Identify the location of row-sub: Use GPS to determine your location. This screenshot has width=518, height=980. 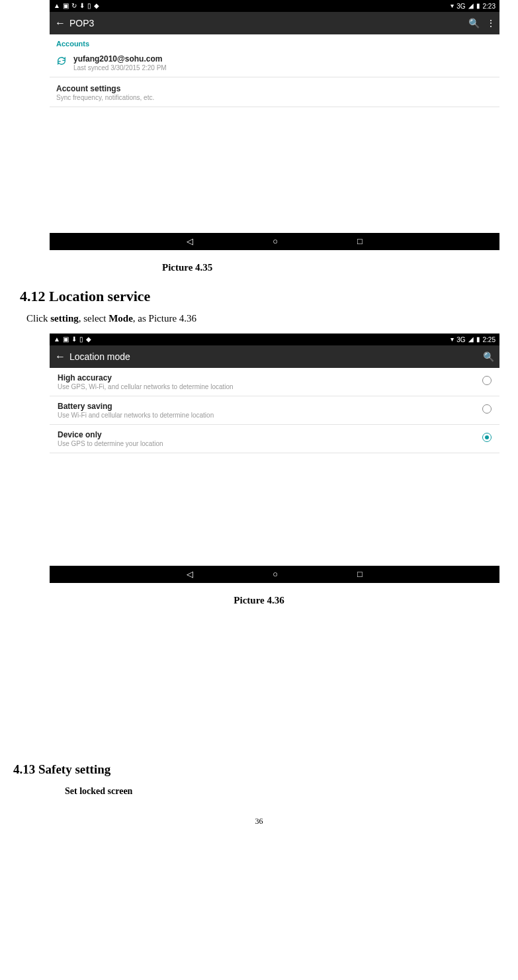
(270, 443).